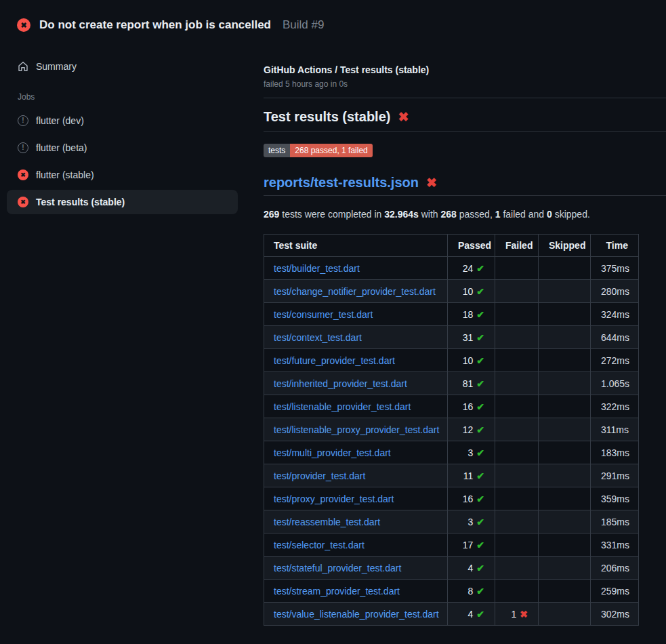 The width and height of the screenshot is (666, 644). Describe the element at coordinates (615, 522) in the screenshot. I see `time-cell: 185ms` at that location.